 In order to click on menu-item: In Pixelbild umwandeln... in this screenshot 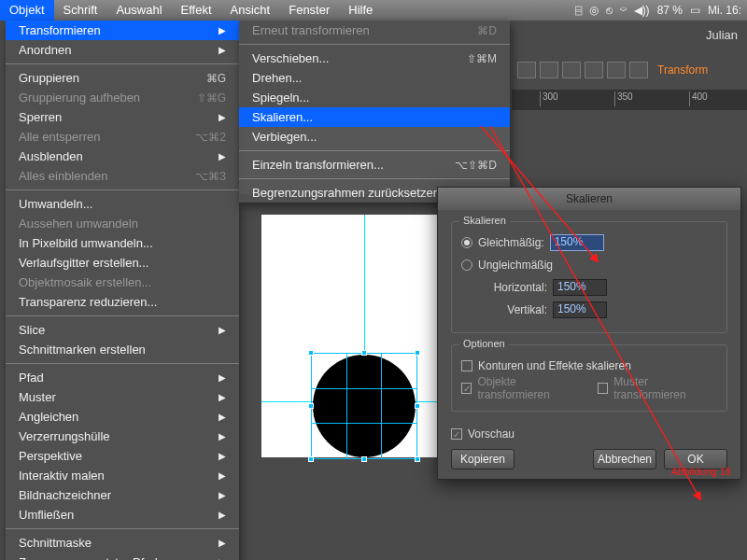, I will do `click(122, 243)`.